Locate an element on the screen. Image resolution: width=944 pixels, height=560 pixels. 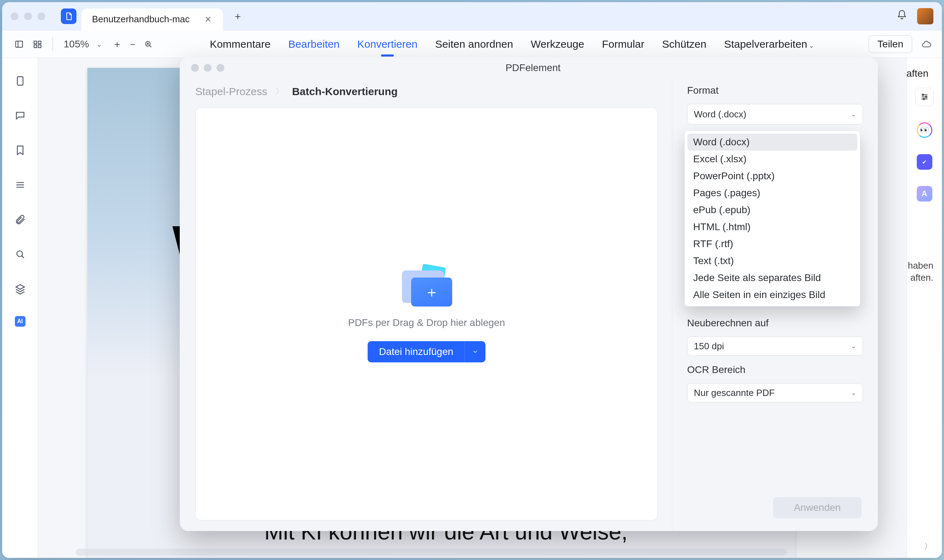
font-icon: A is located at coordinates (924, 194).